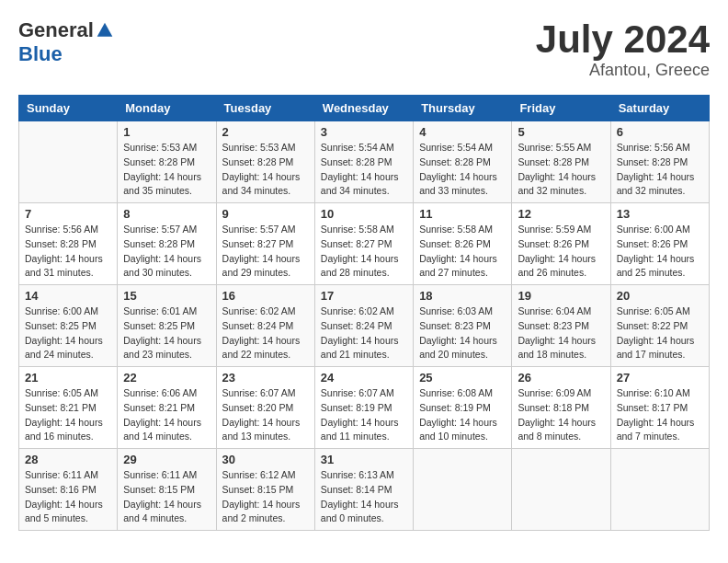 The image size is (728, 563). What do you see at coordinates (68, 213) in the screenshot?
I see `day-number: 7` at bounding box center [68, 213].